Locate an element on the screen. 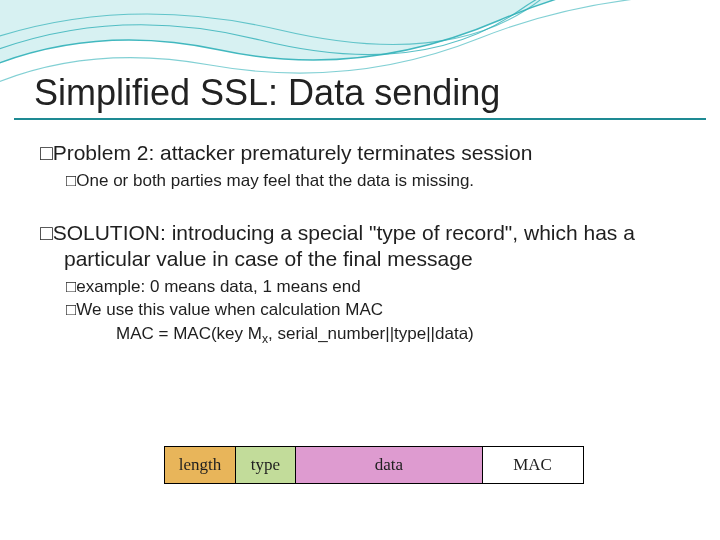 The image size is (720, 540). problem-sub-line: □One or both parties may feel that the d… is located at coordinates (373, 180).